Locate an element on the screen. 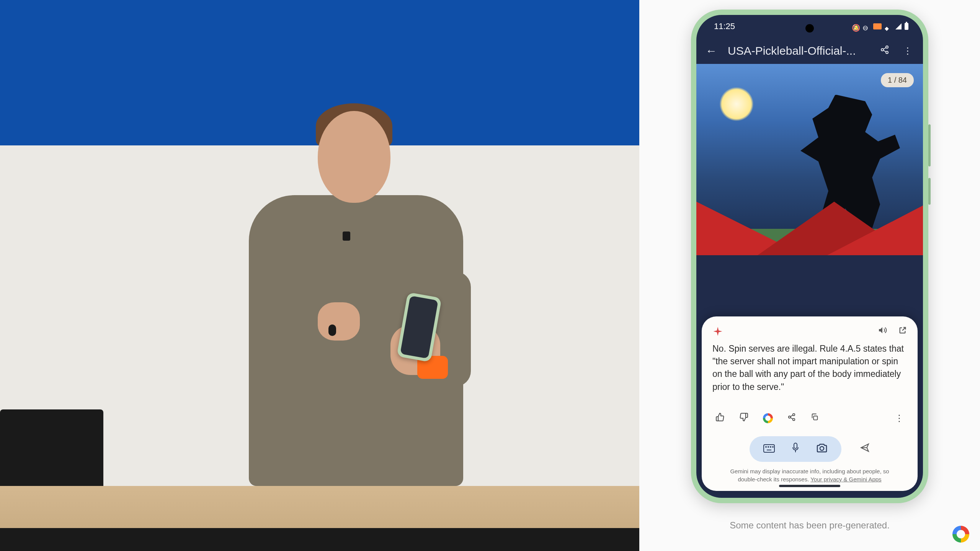 The height and width of the screenshot is (551, 980). camera-button is located at coordinates (822, 449).